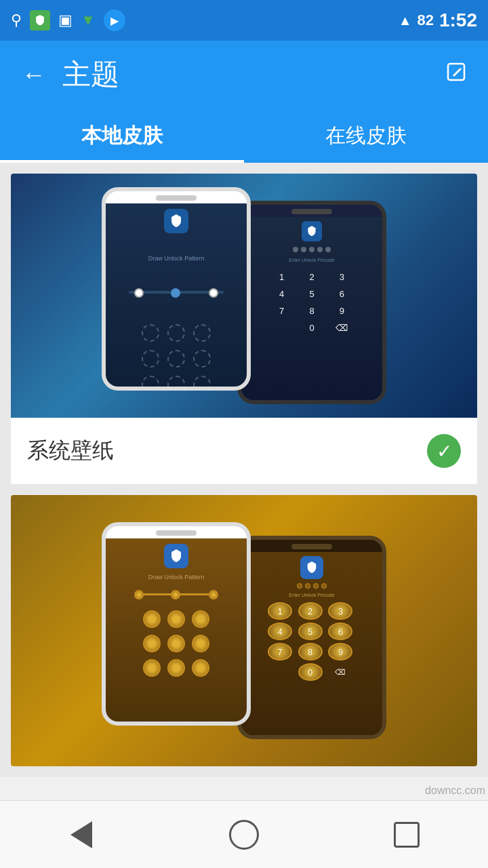  Describe the element at coordinates (312, 637) in the screenshot. I see `phone-pin-gold: Enter Unlock Pincode 1 2 3 4 5 6 7 8 9` at that location.